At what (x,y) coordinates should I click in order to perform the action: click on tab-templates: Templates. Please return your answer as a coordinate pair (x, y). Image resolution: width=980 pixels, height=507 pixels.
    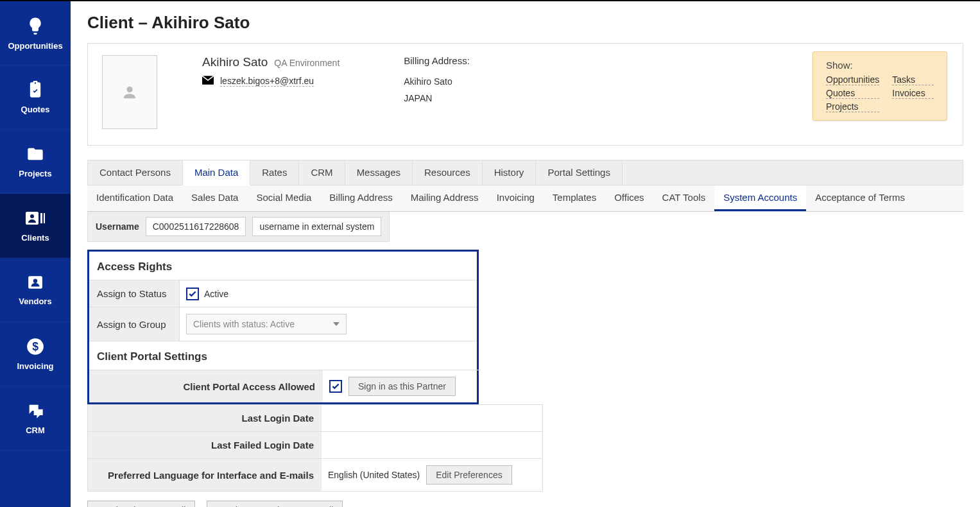
    Looking at the image, I should click on (574, 198).